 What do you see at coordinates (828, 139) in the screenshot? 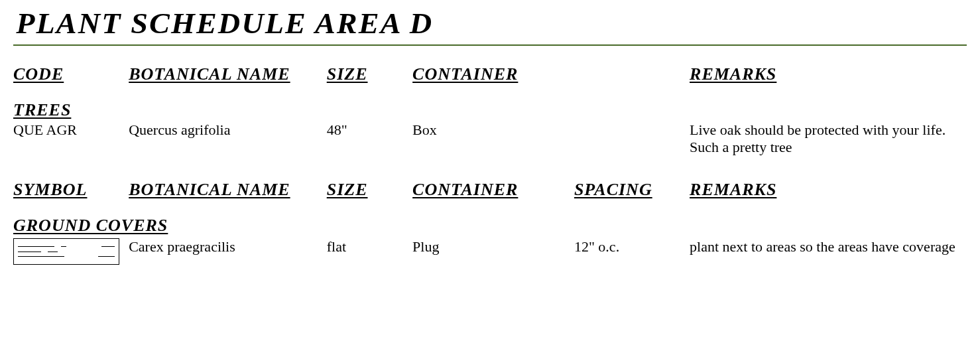
I see `cell-remarks: Live oak should be protected with your l…` at bounding box center [828, 139].